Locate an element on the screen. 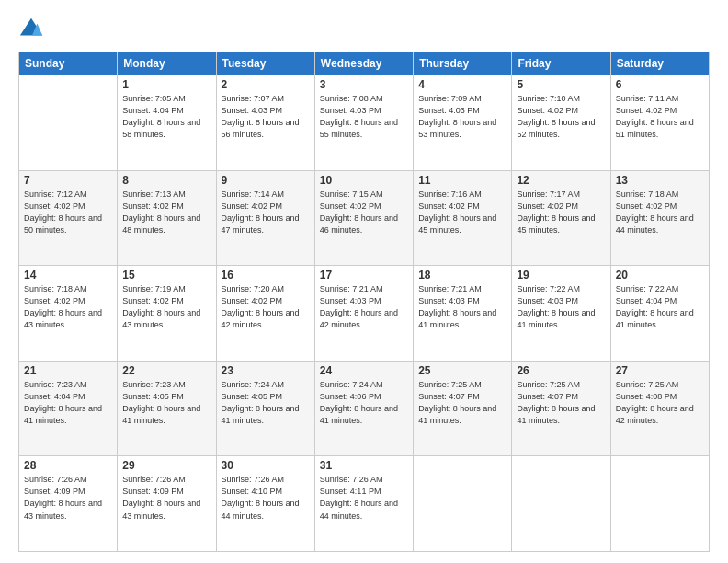 The height and width of the screenshot is (563, 728). calendar-cell: 3Sunrise: 7:08 AMSunset: 4:03 PMDaylight… is located at coordinates (364, 123).